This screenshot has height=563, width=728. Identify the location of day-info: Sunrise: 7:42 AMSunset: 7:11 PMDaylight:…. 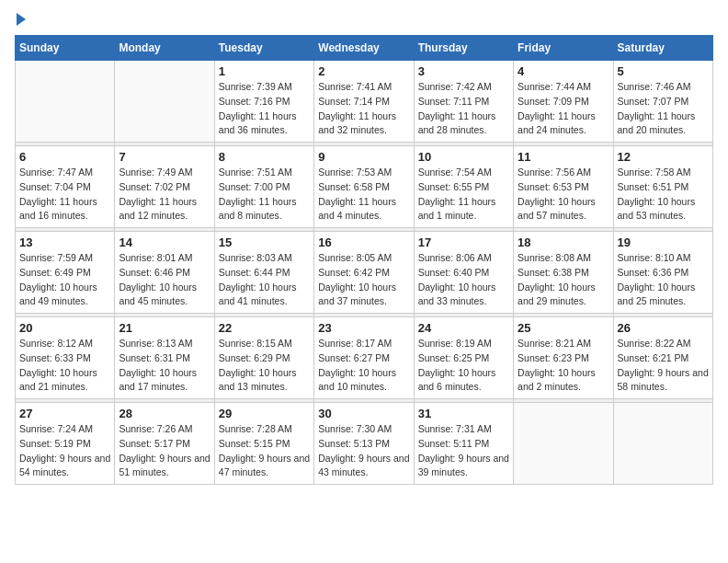
(463, 109).